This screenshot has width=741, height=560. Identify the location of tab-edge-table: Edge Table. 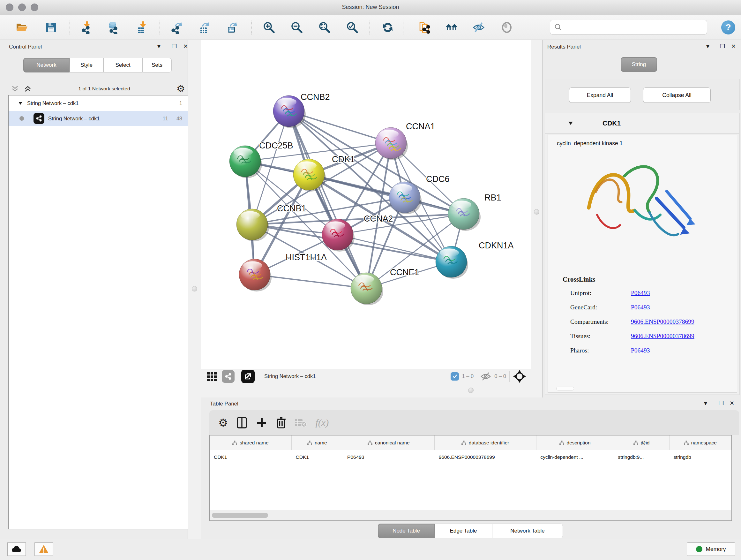
(463, 531).